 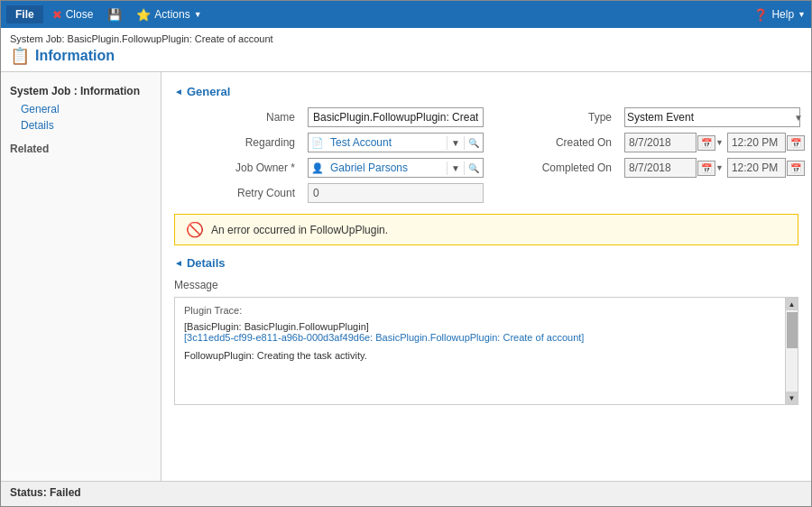 I want to click on general-section-header: ◄ General, so click(x=486, y=92).